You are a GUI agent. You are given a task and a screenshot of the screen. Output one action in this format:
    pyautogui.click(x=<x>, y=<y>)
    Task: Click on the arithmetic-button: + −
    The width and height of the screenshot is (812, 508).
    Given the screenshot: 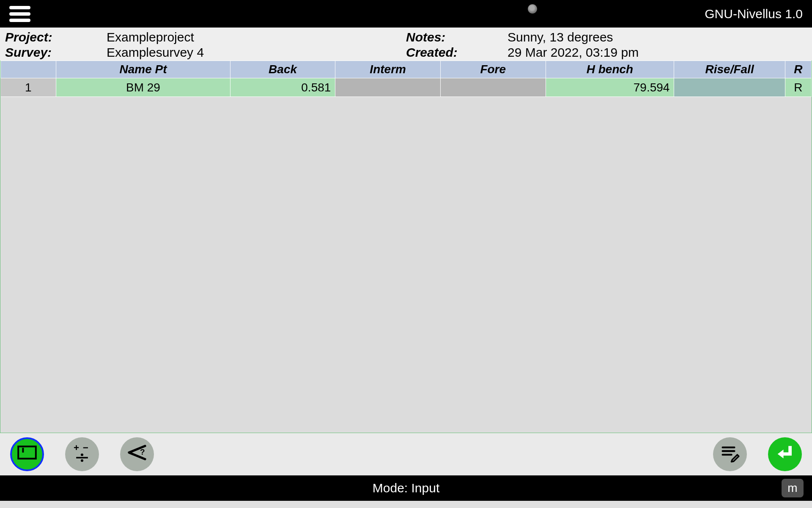 What is the action you would take?
    pyautogui.click(x=82, y=454)
    